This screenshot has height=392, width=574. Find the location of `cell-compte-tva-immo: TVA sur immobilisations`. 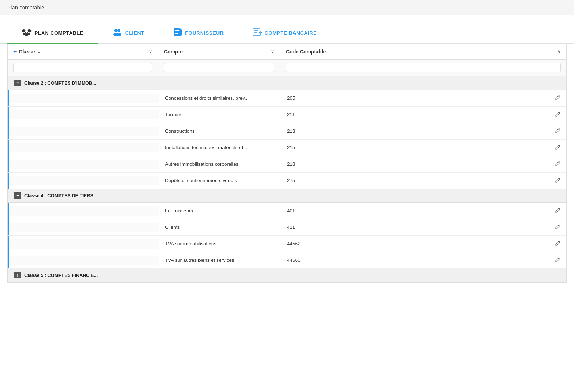

cell-compte-tva-immo: TVA sur immobilisations is located at coordinates (220, 244).